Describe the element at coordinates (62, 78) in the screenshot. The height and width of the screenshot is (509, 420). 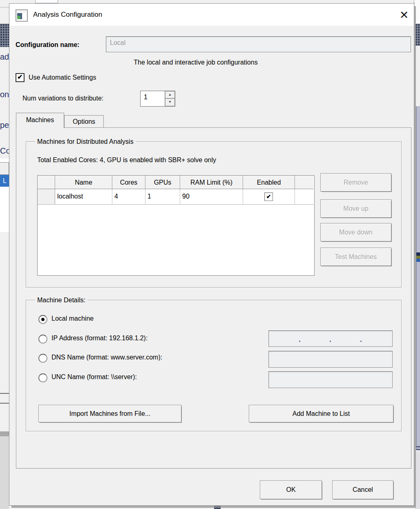
I see `auto-settings-label: Use Automatic Settings` at that location.